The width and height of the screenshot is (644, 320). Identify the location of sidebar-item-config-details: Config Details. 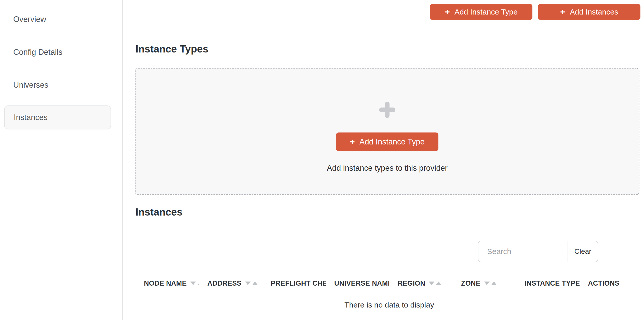
(38, 52).